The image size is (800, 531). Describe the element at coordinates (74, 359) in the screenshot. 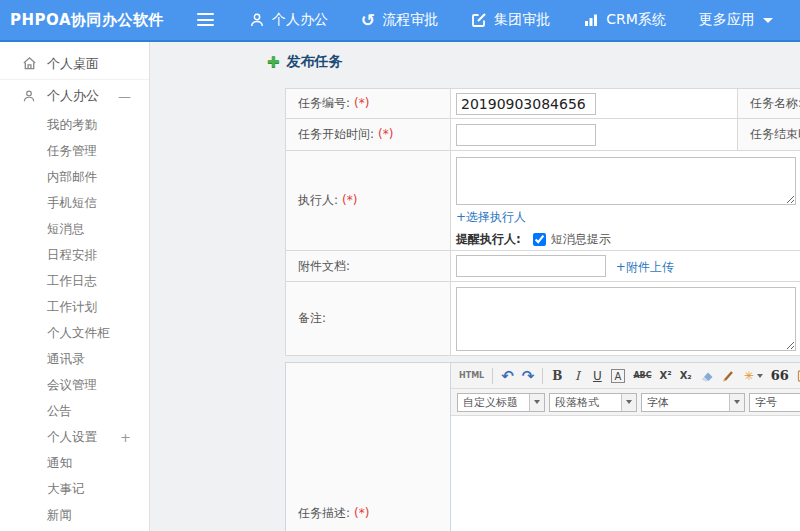

I see `sidebar-item-contacts: 通讯录` at that location.